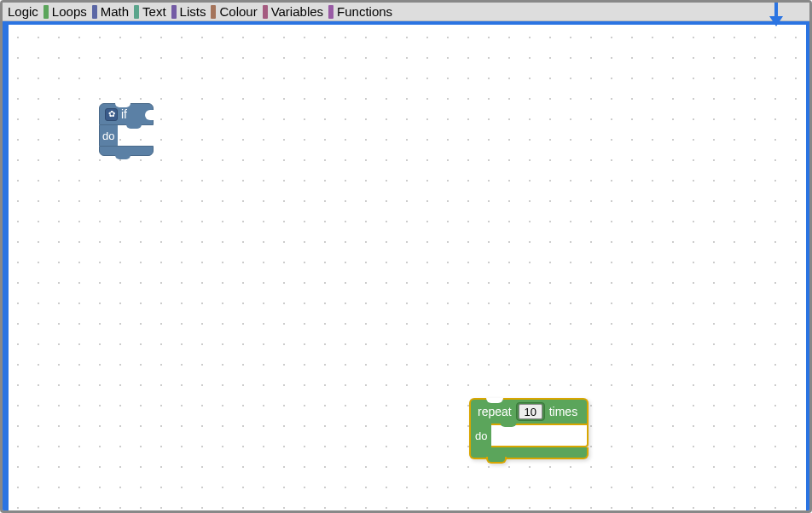 The height and width of the screenshot is (513, 812). Describe the element at coordinates (540, 435) in the screenshot. I see `repeat-statement-area` at that location.